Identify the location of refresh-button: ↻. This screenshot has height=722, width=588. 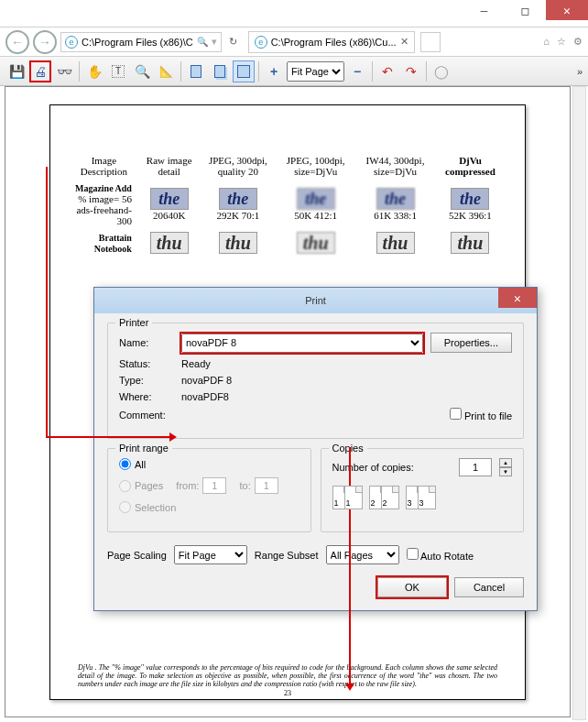
(233, 42).